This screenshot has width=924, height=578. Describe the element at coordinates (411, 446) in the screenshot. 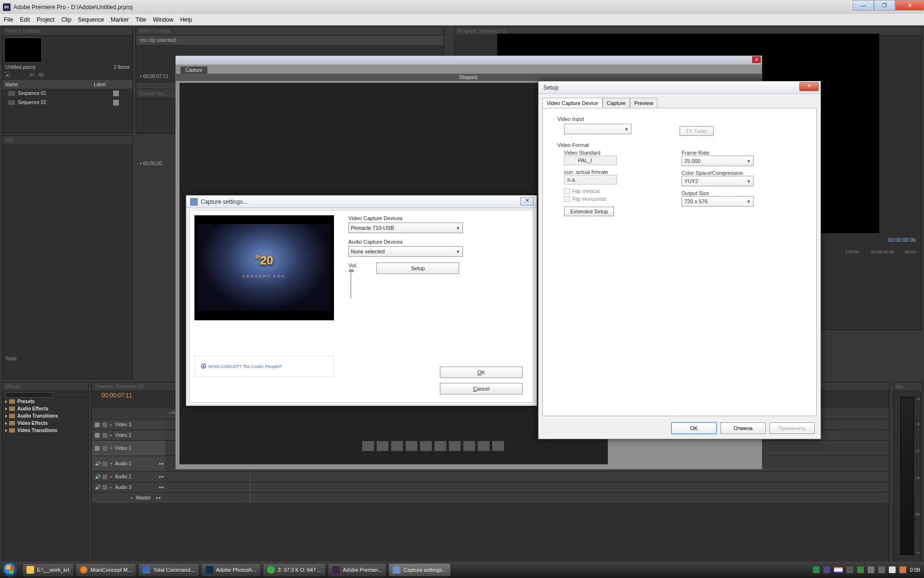

I see `transport-play` at that location.